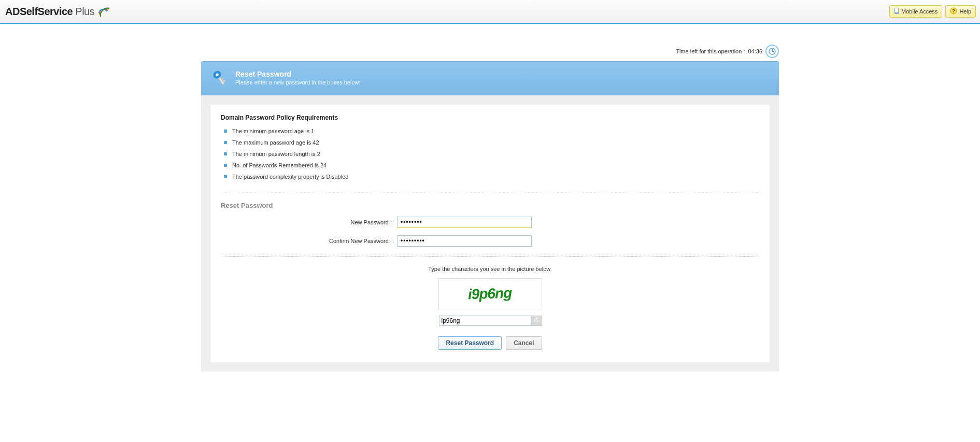  Describe the element at coordinates (490, 269) in the screenshot. I see `captcha-instruction: Type the characters you see in the pictu…` at that location.